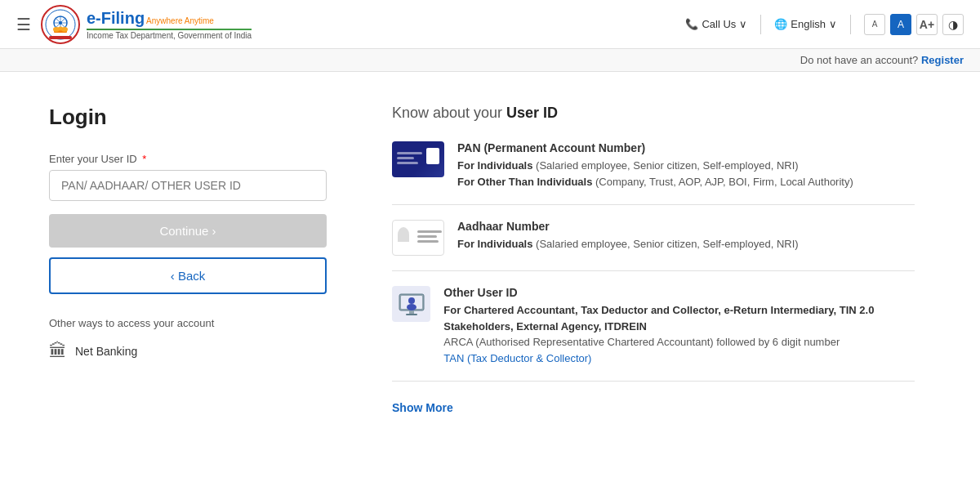 The width and height of the screenshot is (980, 500). Describe the element at coordinates (188, 351) in the screenshot. I see `net-banking-item: 🏛 Net Banking` at that location.